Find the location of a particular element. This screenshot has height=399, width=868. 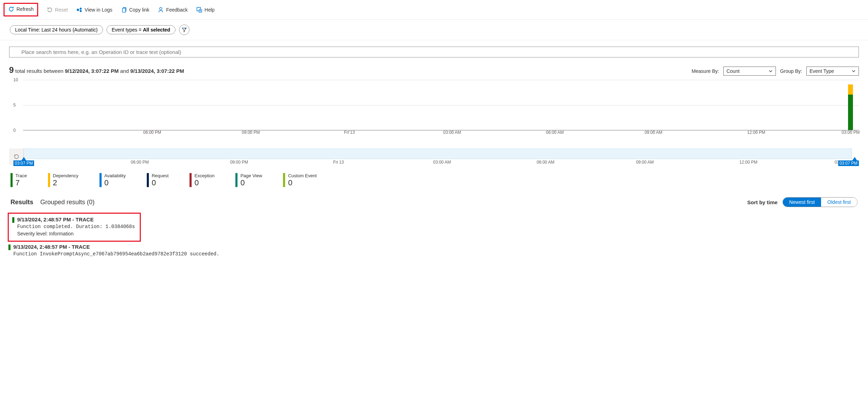

summary-from: 9/12/2024, 3:07:22 PM is located at coordinates (92, 71).